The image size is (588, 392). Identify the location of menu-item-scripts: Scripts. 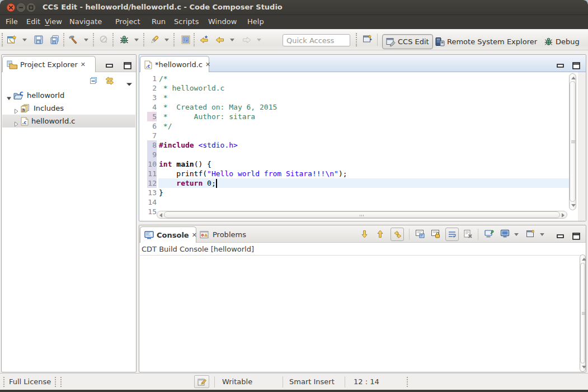
(186, 21).